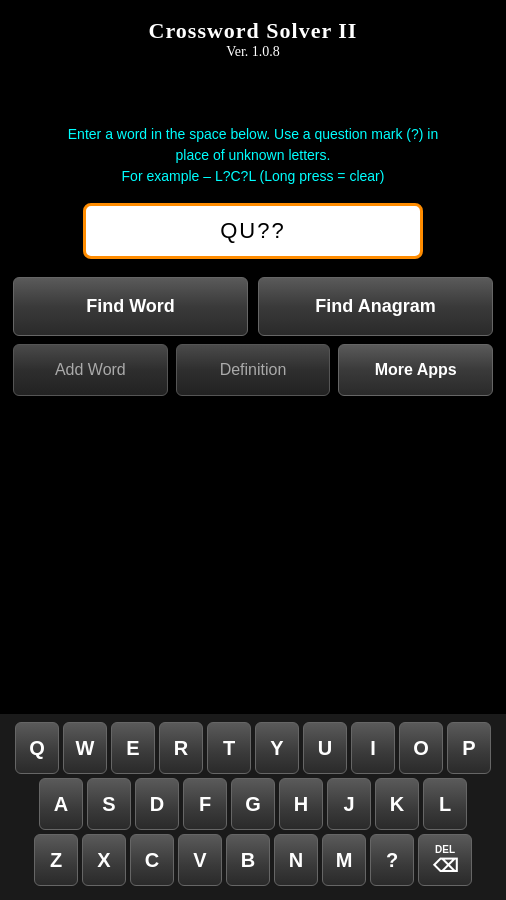 Image resolution: width=506 pixels, height=900 pixels. I want to click on key-s: S, so click(109, 804).